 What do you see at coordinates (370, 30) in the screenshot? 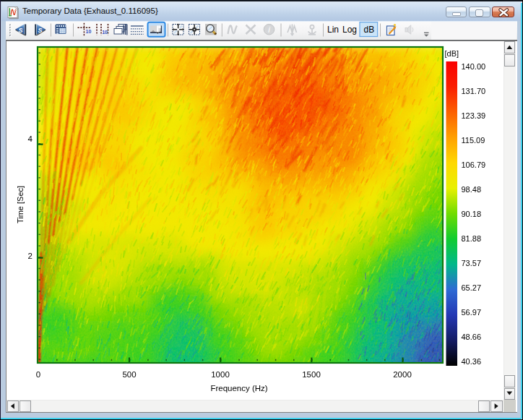
I see `svg-text: dB` at bounding box center [370, 30].